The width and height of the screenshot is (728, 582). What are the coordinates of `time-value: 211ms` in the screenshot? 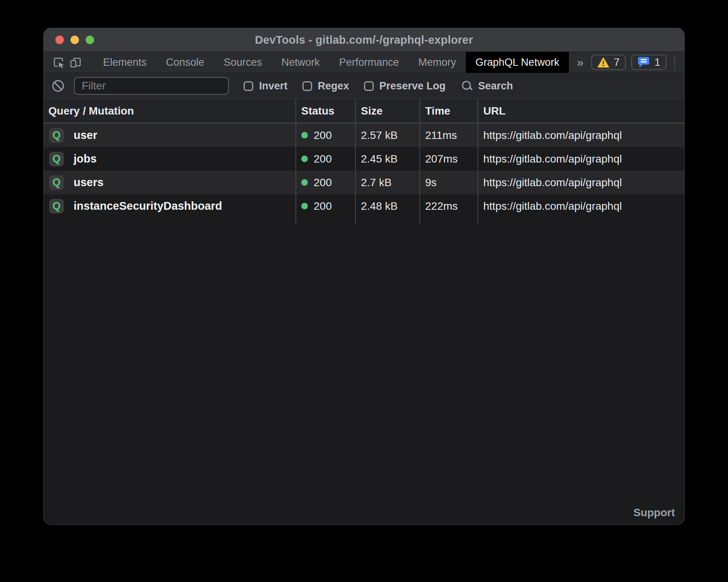 It's located at (449, 135).